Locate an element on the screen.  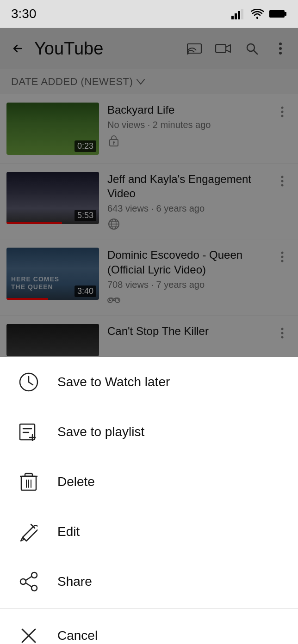
video-thumbnail: 0:23 is located at coordinates (53, 128).